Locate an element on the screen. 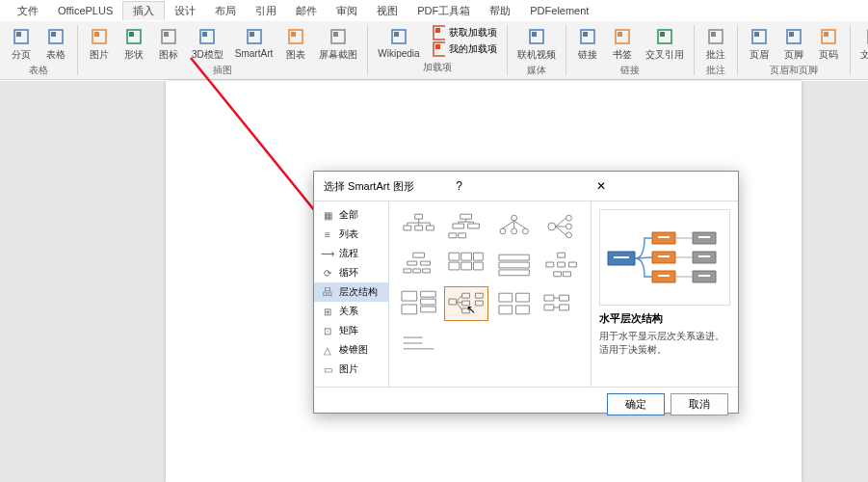 Image resolution: width=868 pixels, height=482 pixels. tab-10: 帮助 is located at coordinates (500, 12).